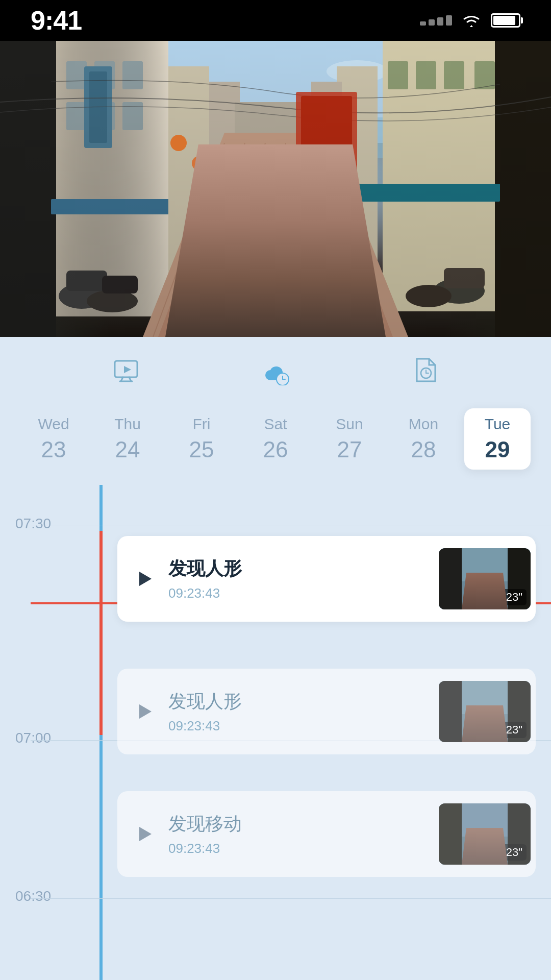  What do you see at coordinates (298, 569) in the screenshot?
I see `event-title-1: 发现人形` at bounding box center [298, 569].